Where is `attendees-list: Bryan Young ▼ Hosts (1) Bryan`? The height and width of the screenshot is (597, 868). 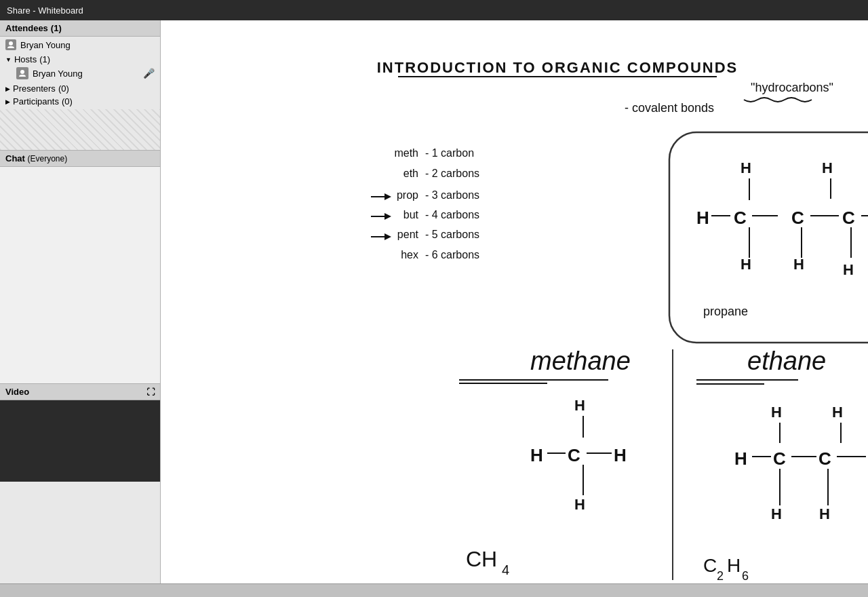 attendees-list: Bryan Young ▼ Hosts (1) Bryan is located at coordinates (80, 73).